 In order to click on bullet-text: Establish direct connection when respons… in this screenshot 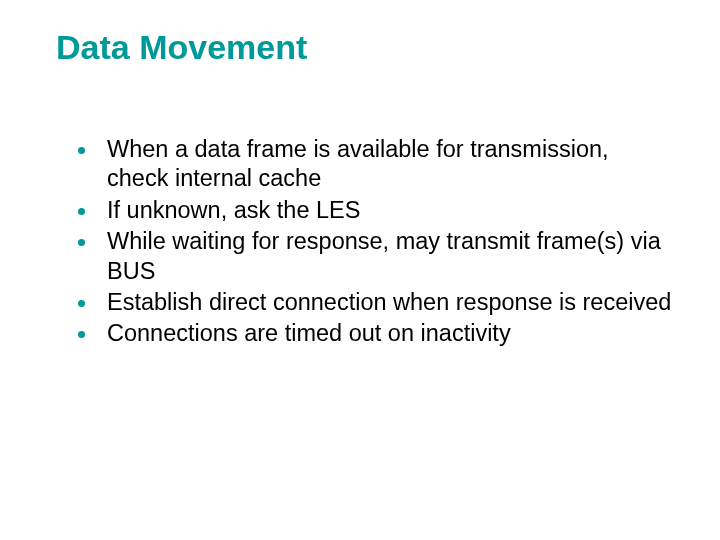, I will do `click(389, 302)`.